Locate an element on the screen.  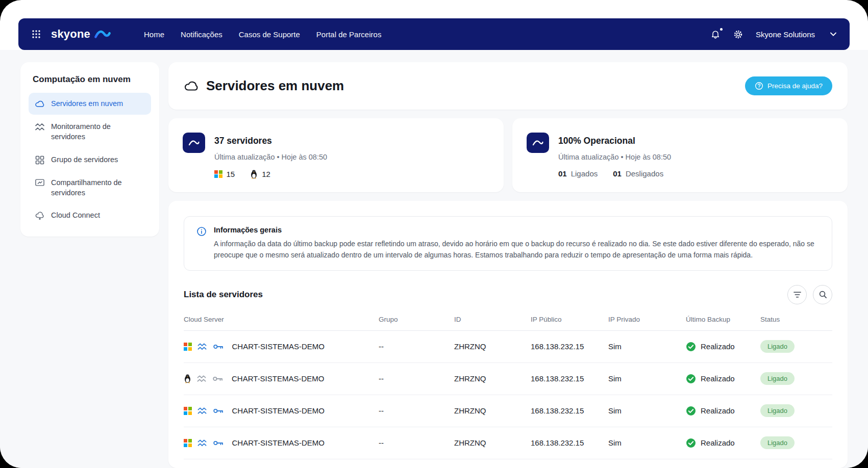
linux-icon is located at coordinates (188, 378).